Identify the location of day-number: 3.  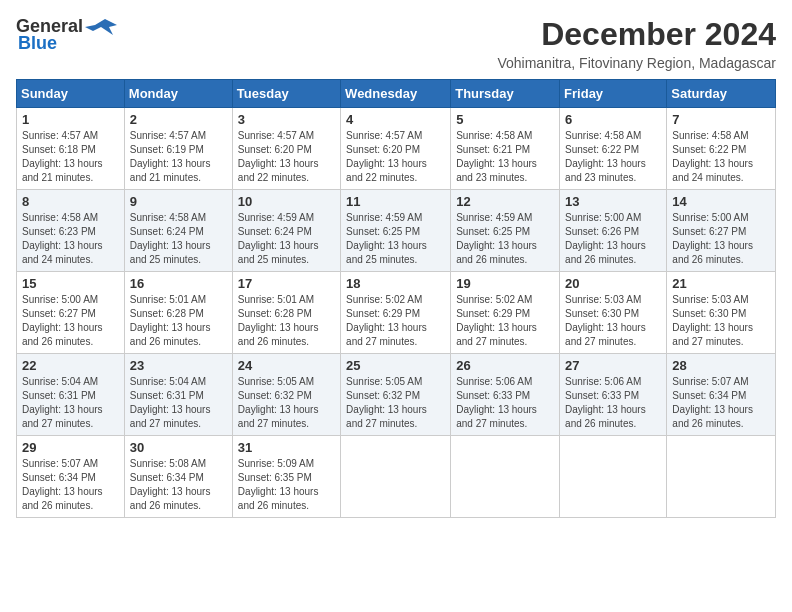
(286, 120).